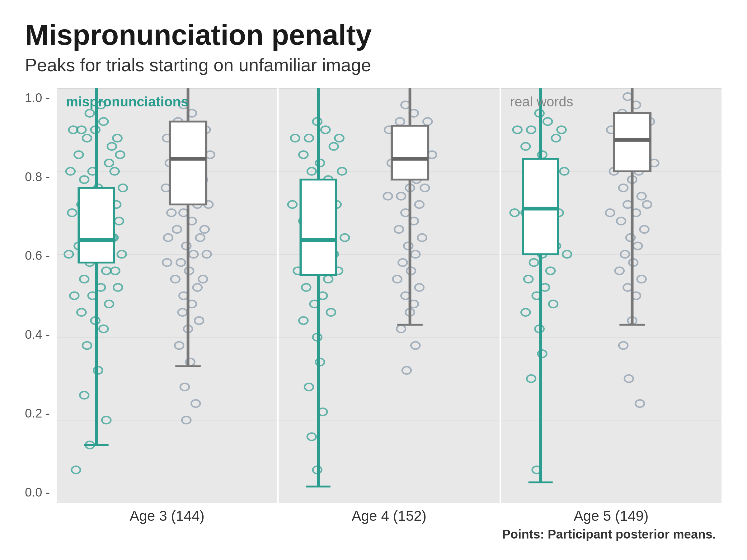  What do you see at coordinates (41, 306) in the screenshot?
I see `y-axis: 1.0 - 0.8 - 0.6 - 0.4 - 0.2 - 0.0 -` at bounding box center [41, 306].